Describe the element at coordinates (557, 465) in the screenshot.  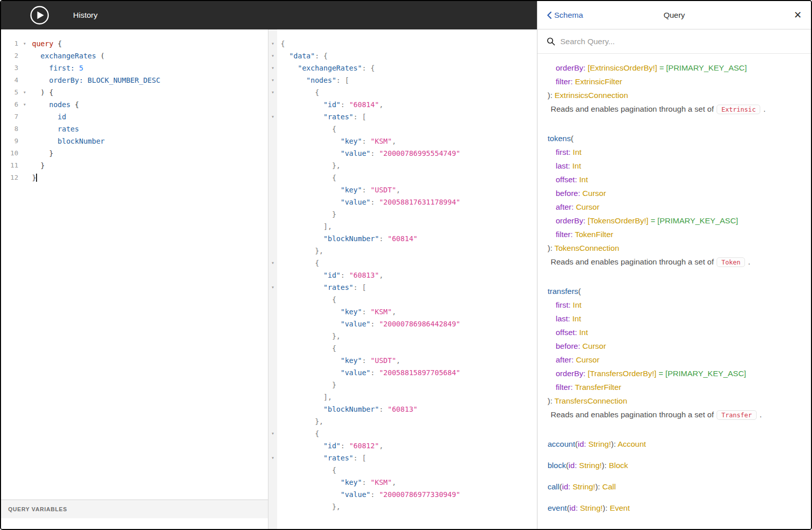
I see `doc-field-name: block` at that location.